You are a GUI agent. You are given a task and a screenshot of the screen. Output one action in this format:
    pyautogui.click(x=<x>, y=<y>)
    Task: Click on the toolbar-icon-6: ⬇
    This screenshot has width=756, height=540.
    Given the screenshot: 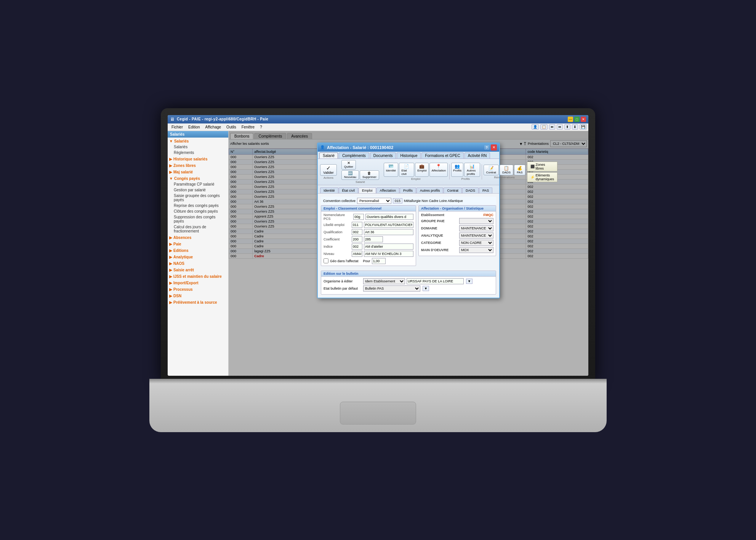 What is the action you would take?
    pyautogui.click(x=575, y=127)
    